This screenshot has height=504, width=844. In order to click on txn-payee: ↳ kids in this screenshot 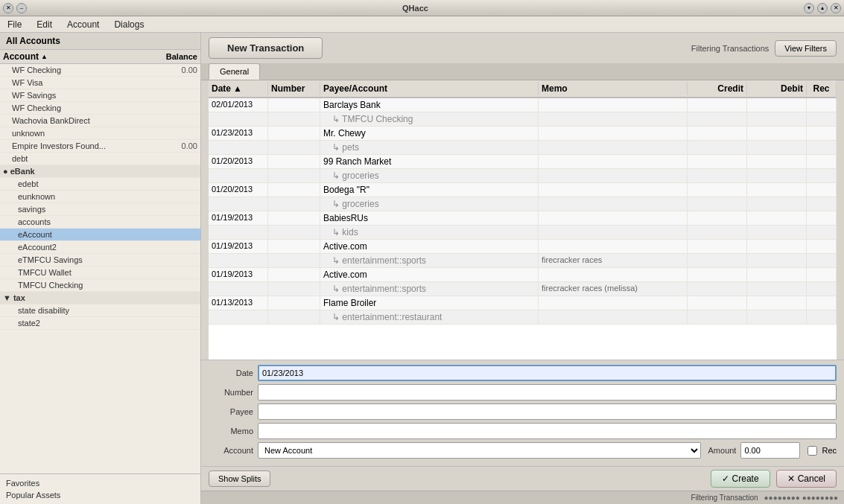, I will do `click(429, 232)`.